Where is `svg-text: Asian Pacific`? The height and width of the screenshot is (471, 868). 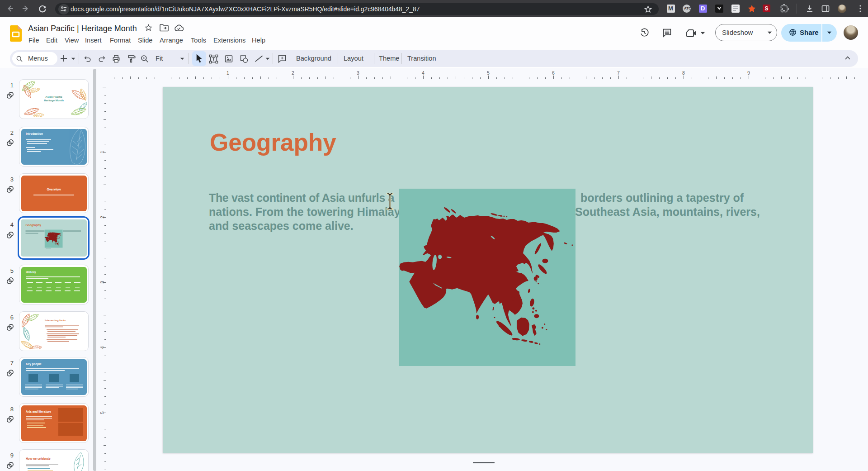 svg-text: Asian Pacific is located at coordinates (54, 97).